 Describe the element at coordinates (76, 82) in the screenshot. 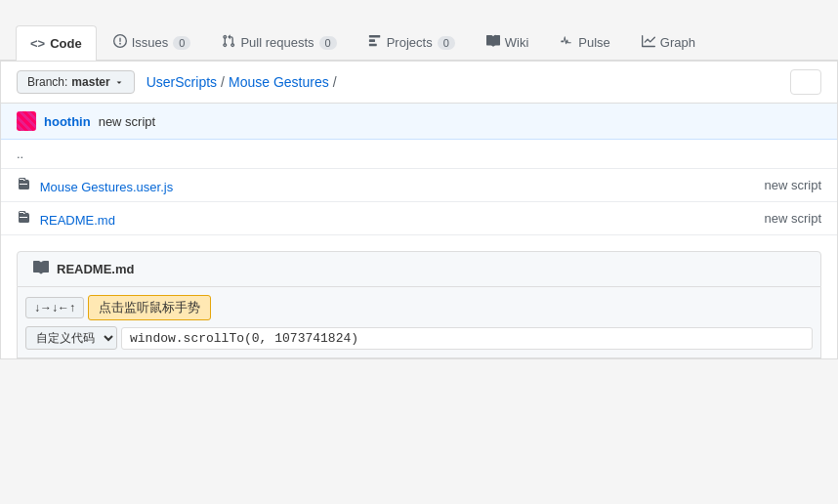

I see `branch-selector: Branch: master` at that location.